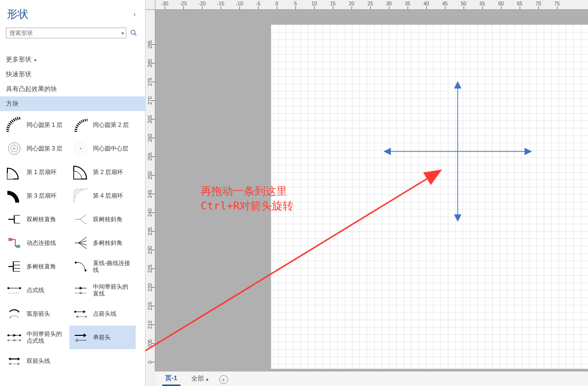 This screenshot has height=386, width=588. I want to click on double-arrow-line-icon, so click(14, 361).